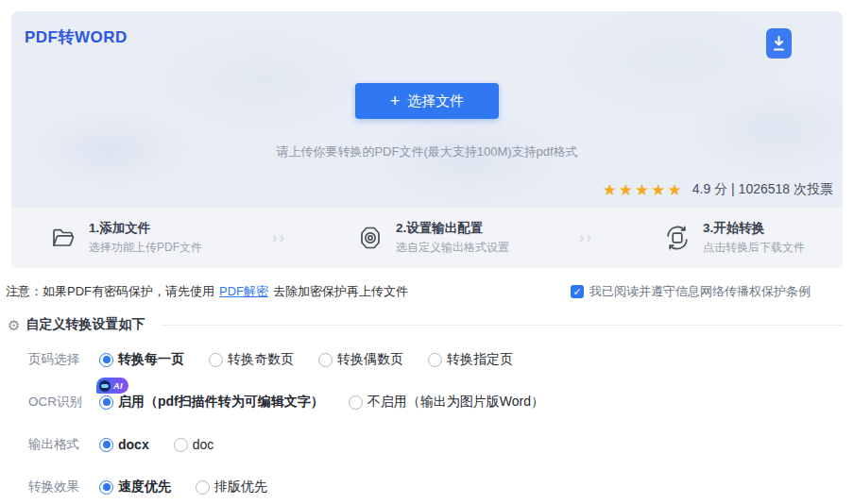  Describe the element at coordinates (754, 247) in the screenshot. I see `step-subtitle: 点击转换后下载文件` at that location.